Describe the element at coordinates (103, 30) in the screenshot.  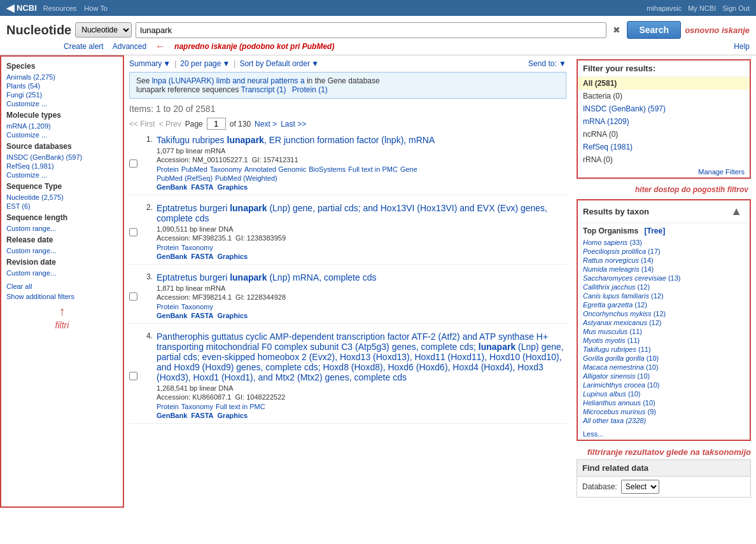
I see `database-select: Nucleotide` at that location.